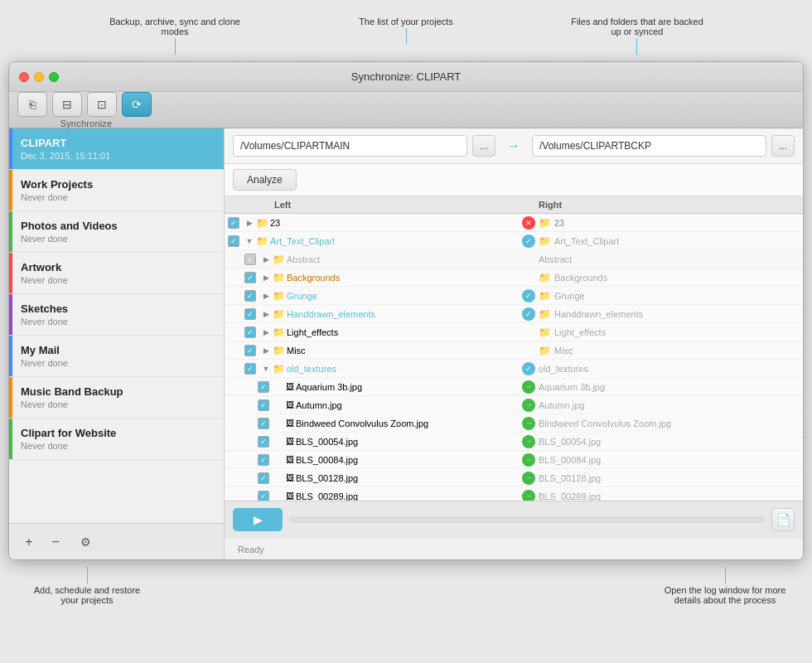 This screenshot has height=663, width=812. Describe the element at coordinates (514, 351) in the screenshot. I see `tree-row: ▶ 📁 Misc 📁 Misc` at that location.